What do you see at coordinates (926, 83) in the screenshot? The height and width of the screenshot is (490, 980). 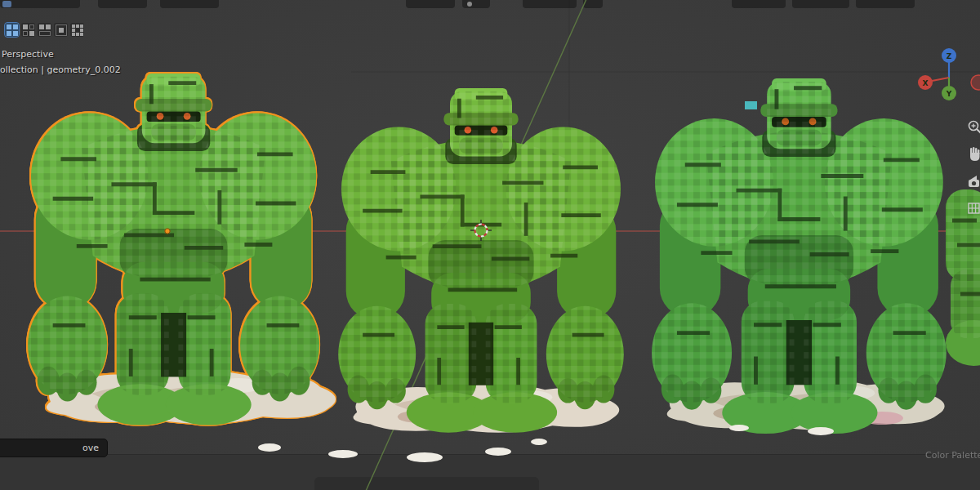 I see `gizmo-x-label: X` at bounding box center [926, 83].